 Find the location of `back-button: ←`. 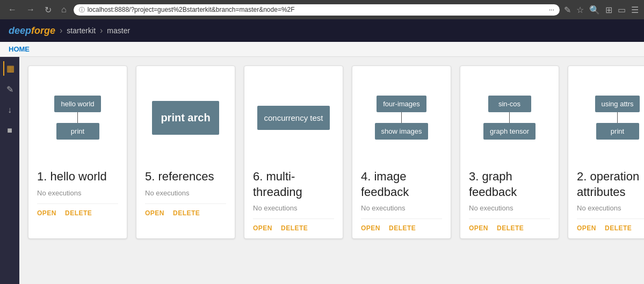

back-button: ← is located at coordinates (12, 10).